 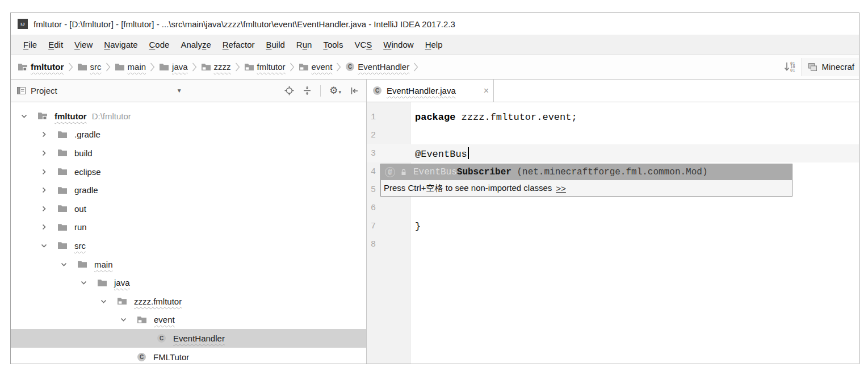 What do you see at coordinates (613, 244) in the screenshot?
I see `code-line-8: 8` at bounding box center [613, 244].